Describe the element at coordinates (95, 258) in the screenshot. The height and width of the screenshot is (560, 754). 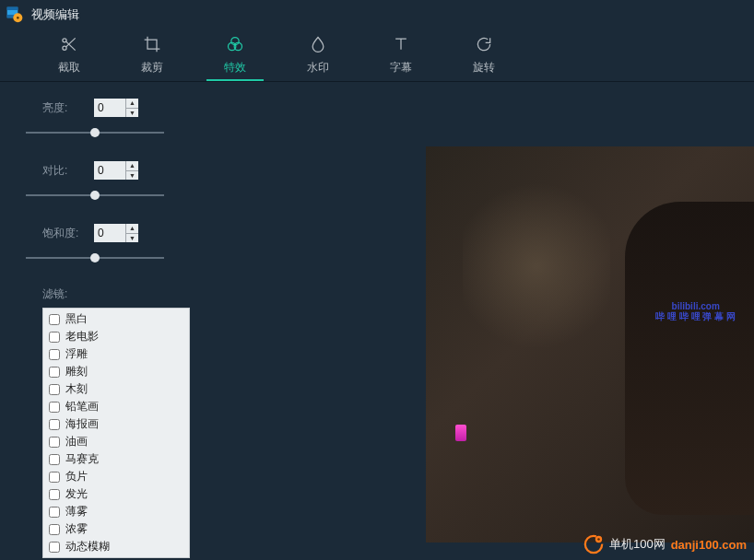
I see `saturation-slider` at that location.